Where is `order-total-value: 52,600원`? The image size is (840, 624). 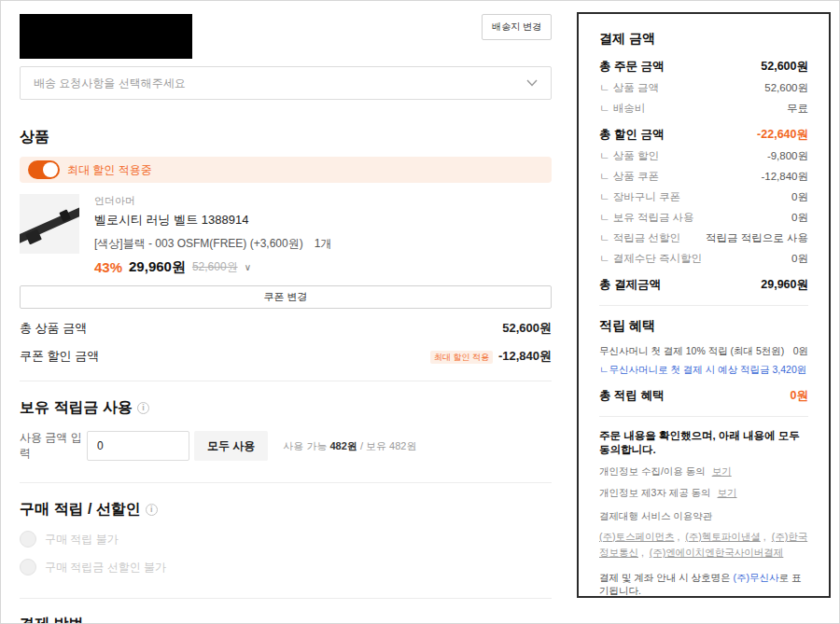
order-total-value: 52,600원 is located at coordinates (784, 67).